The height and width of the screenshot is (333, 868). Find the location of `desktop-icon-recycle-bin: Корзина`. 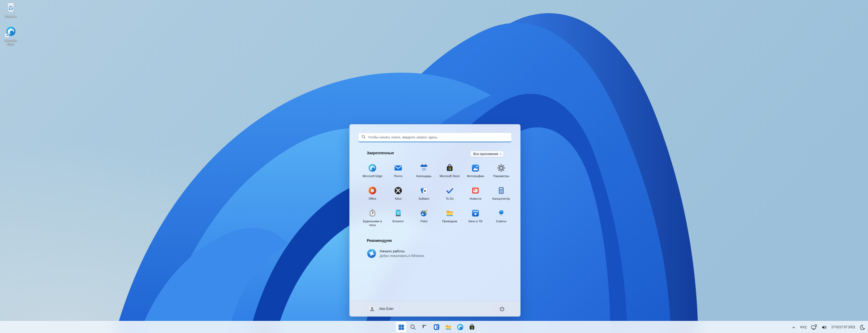

desktop-icon-recycle-bin: Корзина is located at coordinates (11, 9).